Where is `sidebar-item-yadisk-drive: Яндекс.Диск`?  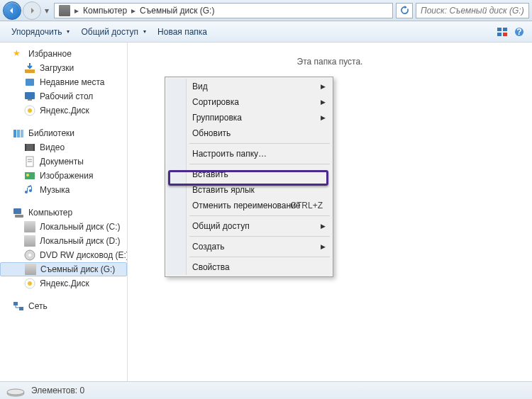
sidebar-item-yadisk-drive: Яндекс.Диск is located at coordinates (64, 283).